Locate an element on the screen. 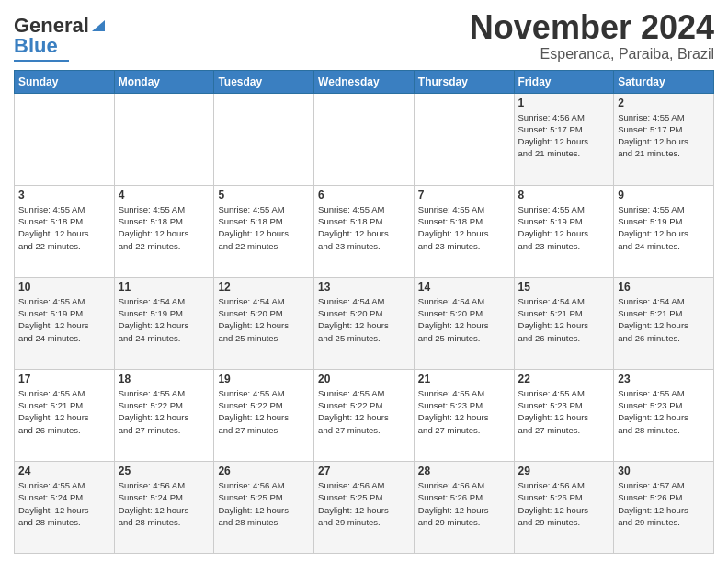  logo-arrow-icon is located at coordinates (98, 25).